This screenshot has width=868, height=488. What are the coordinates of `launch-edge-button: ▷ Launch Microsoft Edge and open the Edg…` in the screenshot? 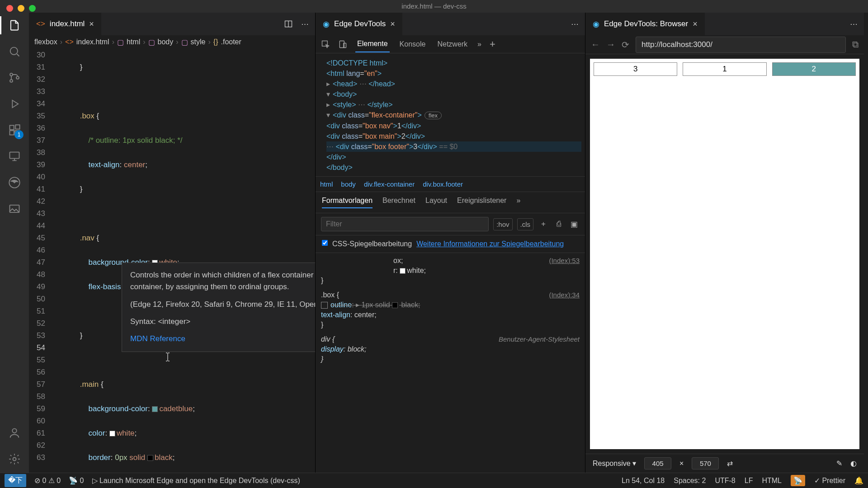 It's located at (196, 481).